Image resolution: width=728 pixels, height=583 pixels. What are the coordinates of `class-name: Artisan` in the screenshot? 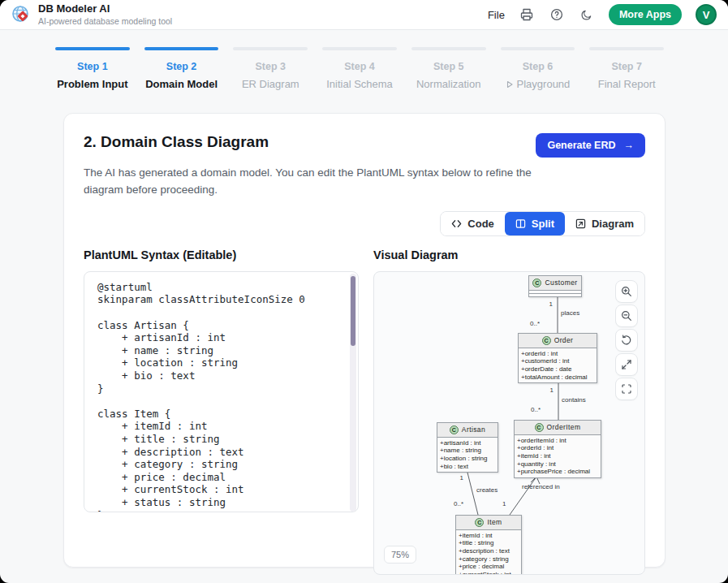 It's located at (474, 430).